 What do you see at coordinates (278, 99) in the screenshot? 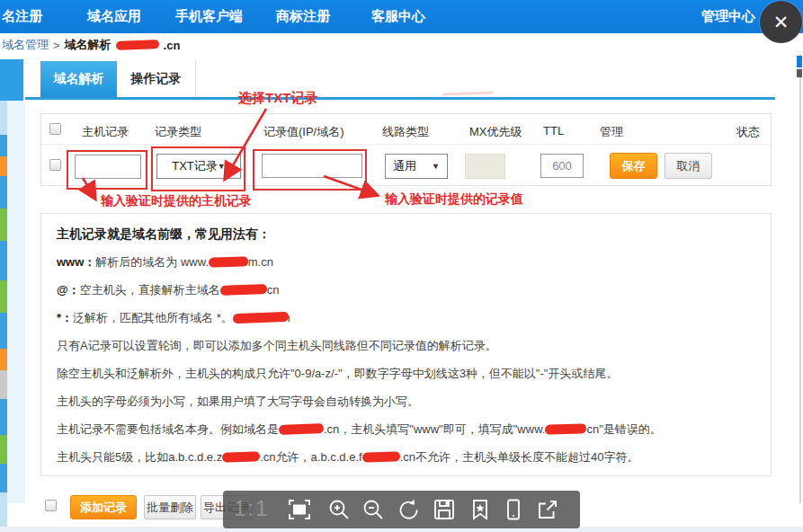
I see `annotation-select-txt: 选择TXT记录` at bounding box center [278, 99].